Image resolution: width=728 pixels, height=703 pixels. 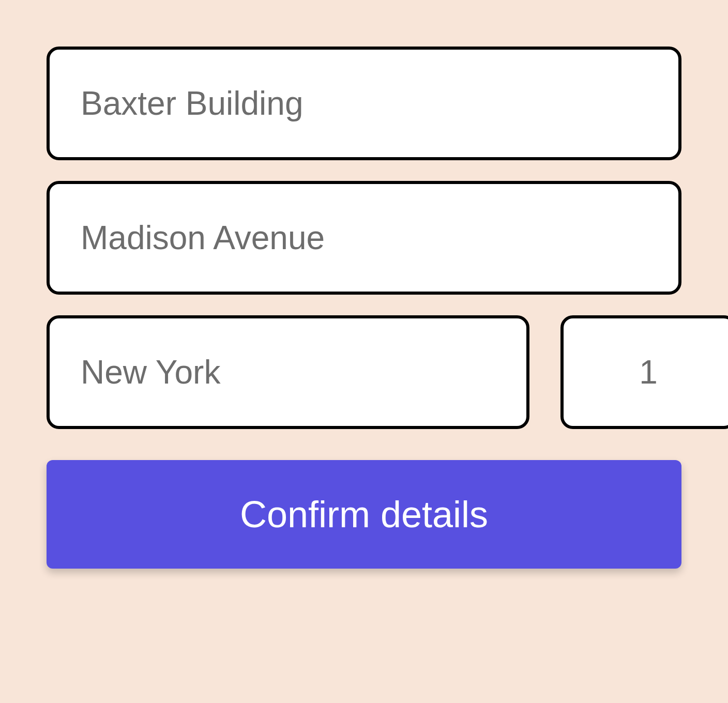 What do you see at coordinates (288, 372) in the screenshot?
I see `city-input` at bounding box center [288, 372].